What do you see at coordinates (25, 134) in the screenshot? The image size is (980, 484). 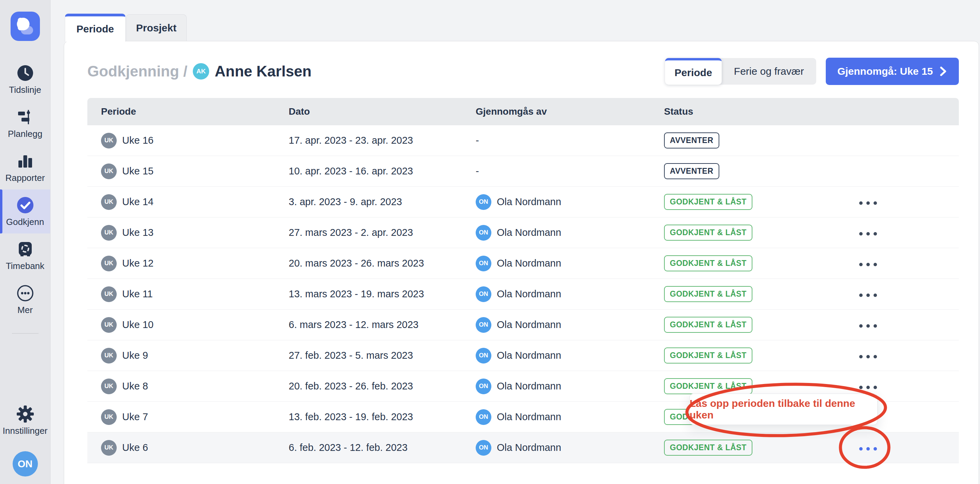 I see `sidebar-item-label: Planlegg` at bounding box center [25, 134].